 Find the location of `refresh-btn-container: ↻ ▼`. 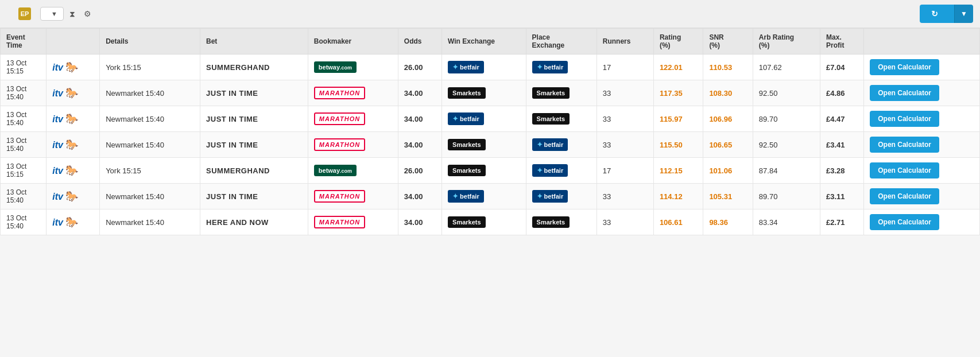

refresh-btn-container: ↻ ▼ is located at coordinates (946, 14).